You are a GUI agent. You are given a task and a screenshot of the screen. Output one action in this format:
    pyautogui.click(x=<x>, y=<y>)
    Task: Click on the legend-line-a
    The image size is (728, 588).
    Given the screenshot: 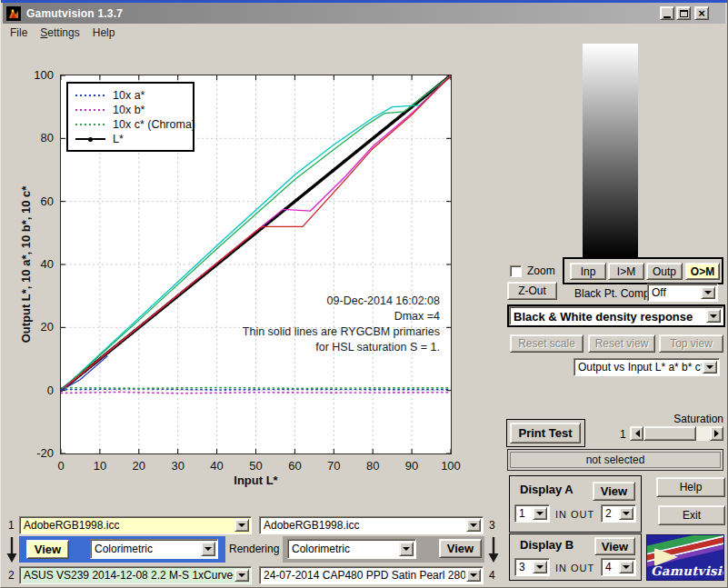 What is the action you would take?
    pyautogui.click(x=91, y=95)
    